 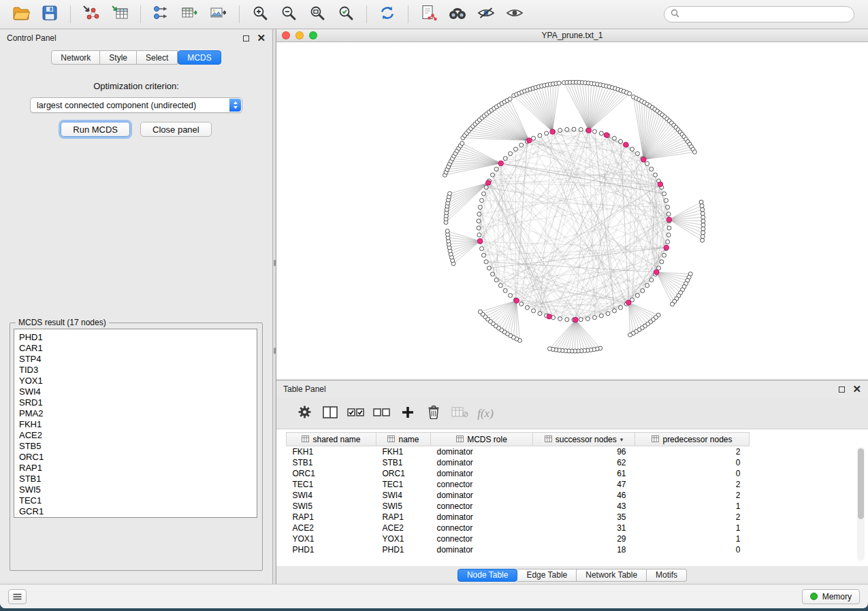 I want to click on open-session-button, so click(x=21, y=14).